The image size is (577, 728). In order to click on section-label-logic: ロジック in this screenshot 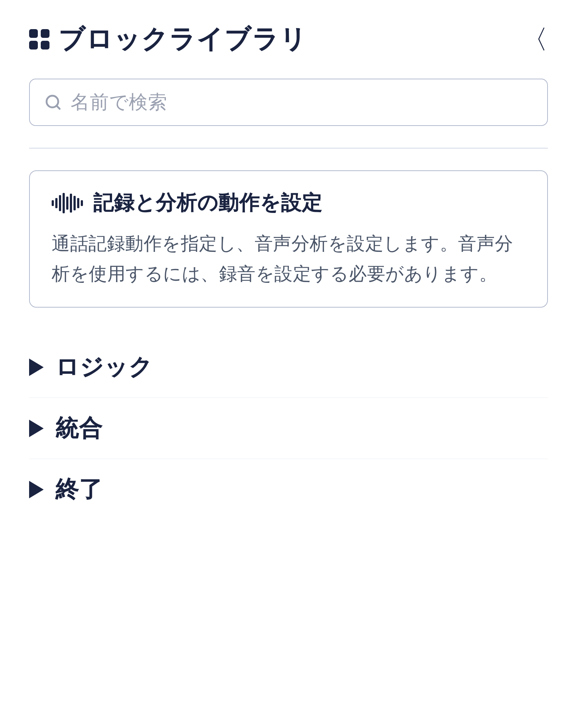, I will do `click(104, 367)`.